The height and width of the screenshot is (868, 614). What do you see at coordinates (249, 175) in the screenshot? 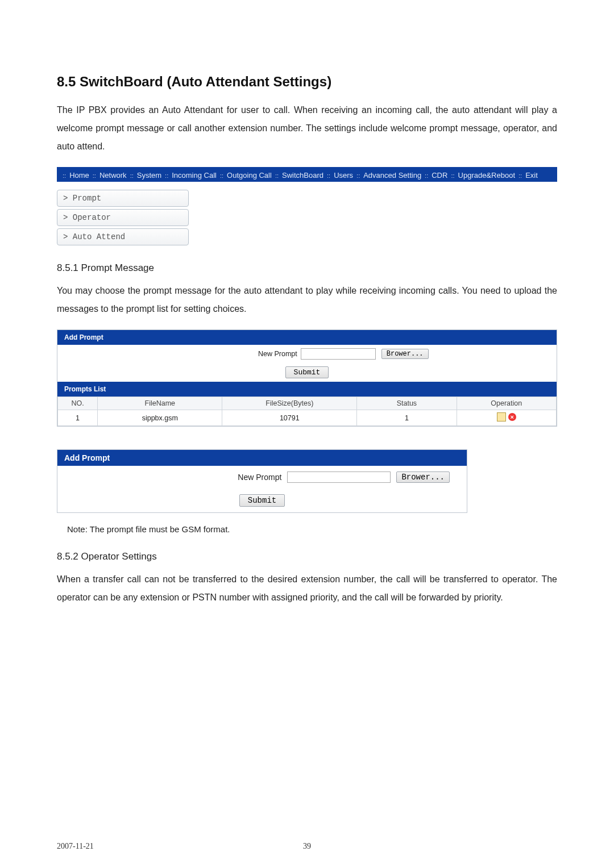
I see `nav-outgoing-call: Outgoing Call` at bounding box center [249, 175].